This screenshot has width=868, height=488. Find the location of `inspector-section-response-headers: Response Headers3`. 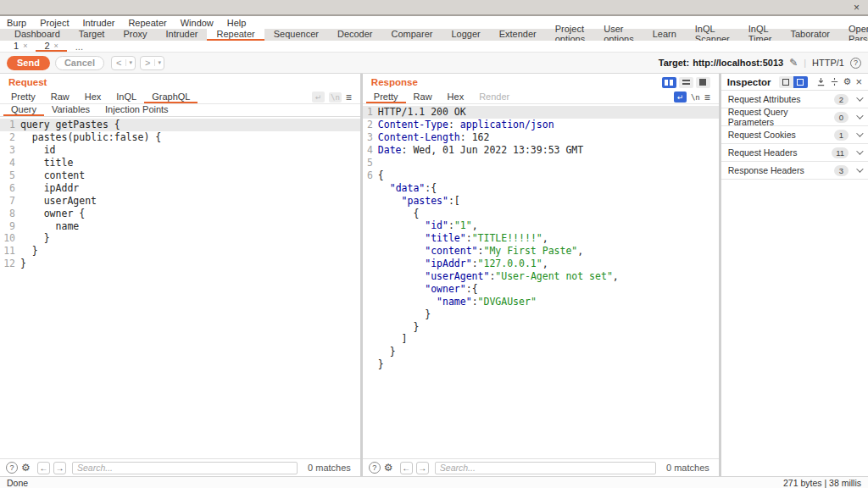

inspector-section-response-headers: Response Headers3 is located at coordinates (795, 171).